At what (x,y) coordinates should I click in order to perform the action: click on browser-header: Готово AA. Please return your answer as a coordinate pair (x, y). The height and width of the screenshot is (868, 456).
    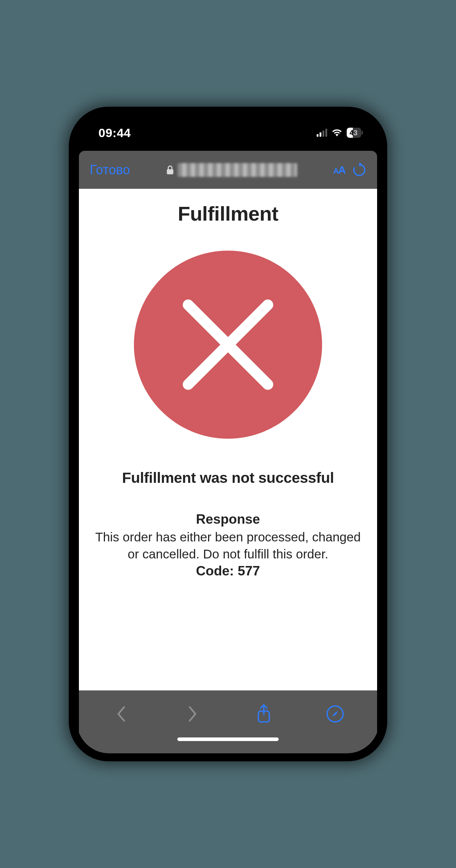
    Looking at the image, I should click on (228, 170).